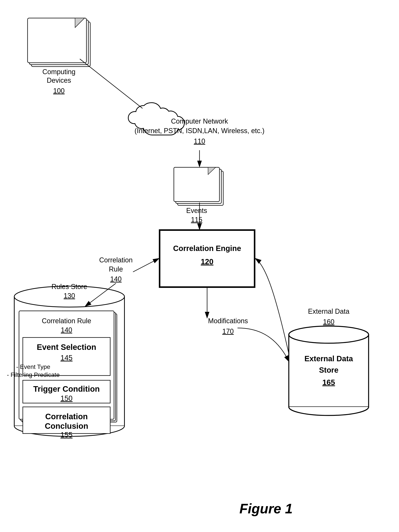 The image size is (399, 532). Describe the element at coordinates (200, 131) in the screenshot. I see `network-label2: (Internet, PSTN, ISDN,LAN, Wireless, etc…` at that location.